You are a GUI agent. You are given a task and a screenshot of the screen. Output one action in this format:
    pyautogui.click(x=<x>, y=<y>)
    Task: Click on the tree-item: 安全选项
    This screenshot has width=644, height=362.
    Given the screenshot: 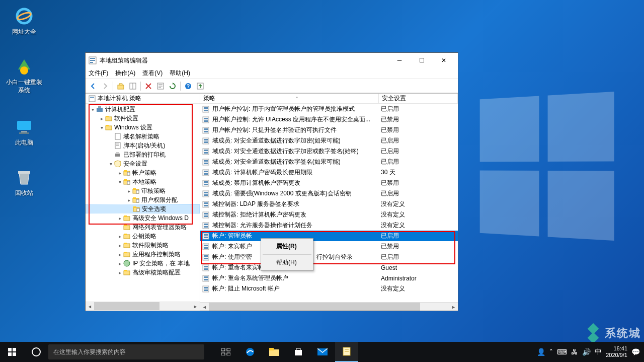 What is the action you would take?
    pyautogui.click(x=143, y=209)
    